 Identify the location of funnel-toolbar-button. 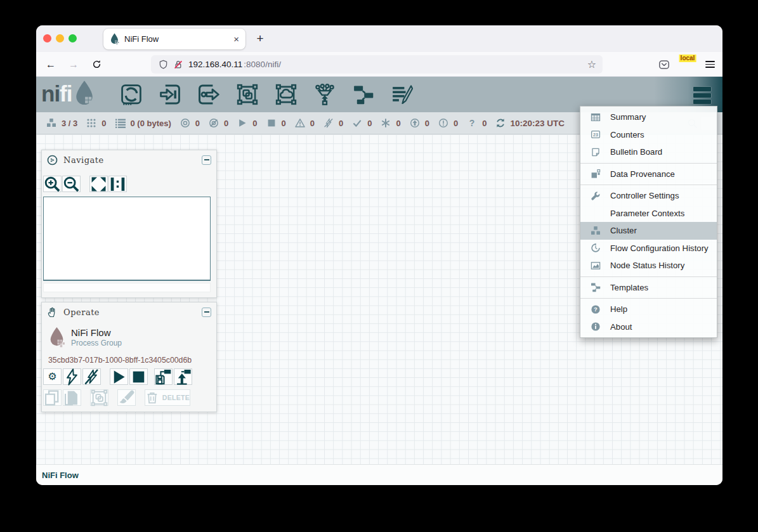
(325, 94).